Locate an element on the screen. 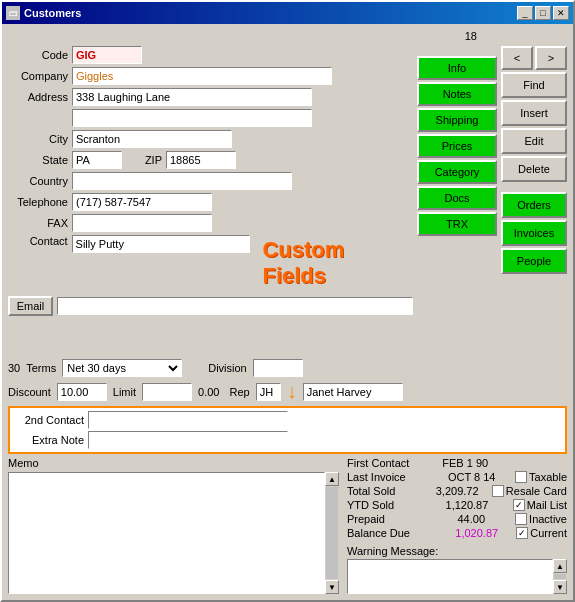 The width and height of the screenshot is (575, 602). contact-input is located at coordinates (162, 244).